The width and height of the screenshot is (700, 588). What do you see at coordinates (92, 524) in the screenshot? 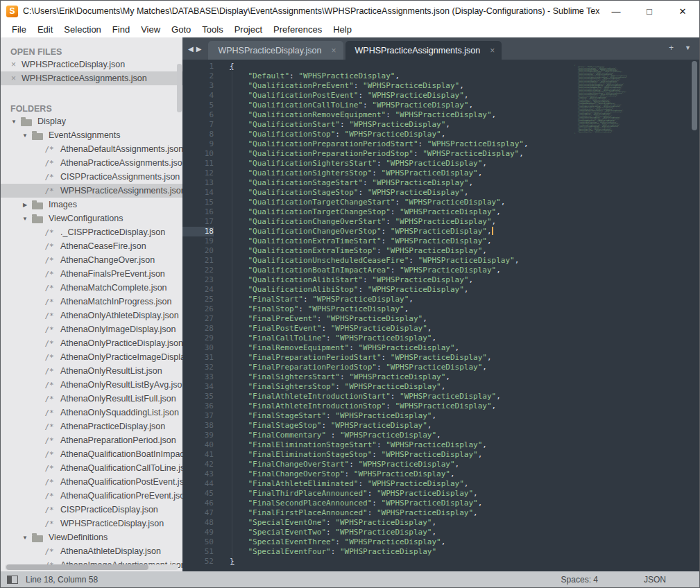
I see `tree-file-item: /*WPHSPracticeDisplay.json` at bounding box center [92, 524].